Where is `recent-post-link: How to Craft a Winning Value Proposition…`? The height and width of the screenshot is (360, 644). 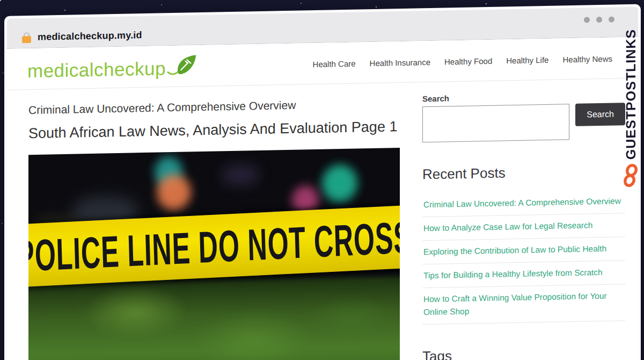
recent-post-link: How to Craft a Winning Value Proposition… is located at coordinates (515, 304).